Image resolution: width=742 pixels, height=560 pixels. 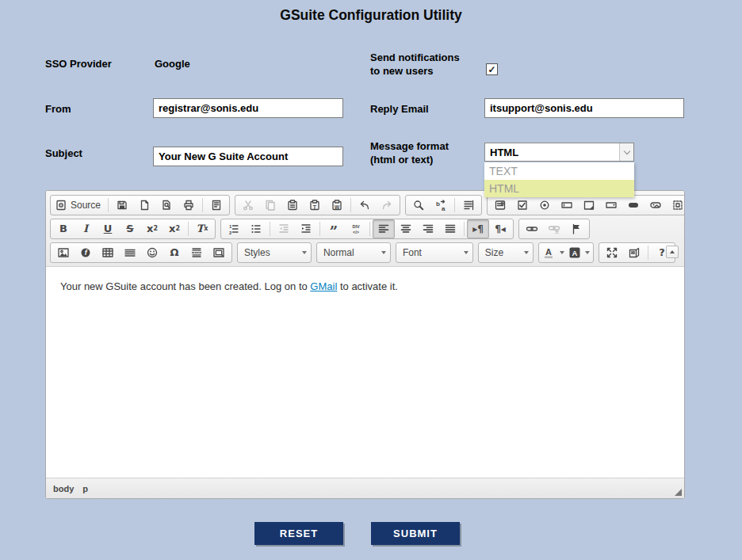 I want to click on select-all-icon, so click(x=469, y=205).